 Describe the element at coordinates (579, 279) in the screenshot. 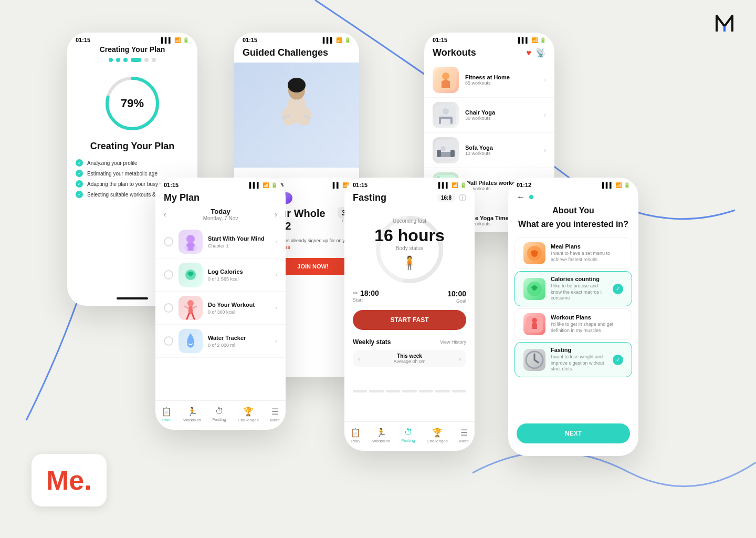

I see `interest-title-calories: Calories counting` at that location.